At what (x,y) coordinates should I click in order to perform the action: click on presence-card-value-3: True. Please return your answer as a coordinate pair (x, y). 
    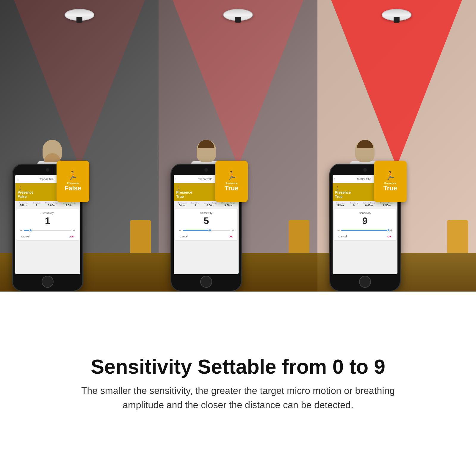
    Looking at the image, I should click on (390, 188).